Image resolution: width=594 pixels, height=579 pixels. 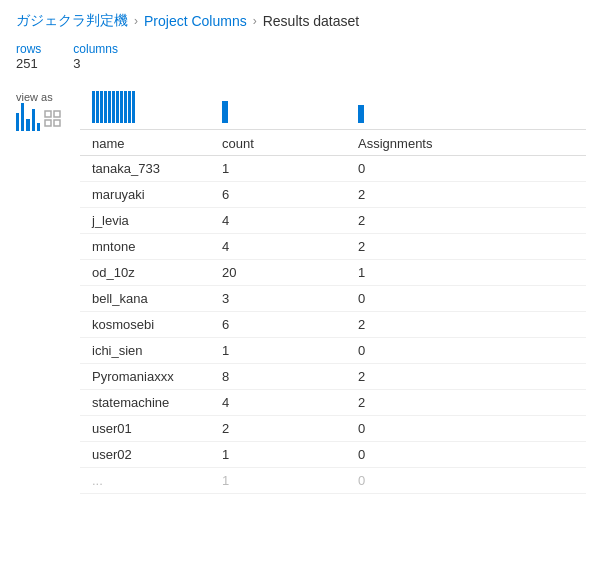 I want to click on cell-count: 2, so click(x=278, y=429).